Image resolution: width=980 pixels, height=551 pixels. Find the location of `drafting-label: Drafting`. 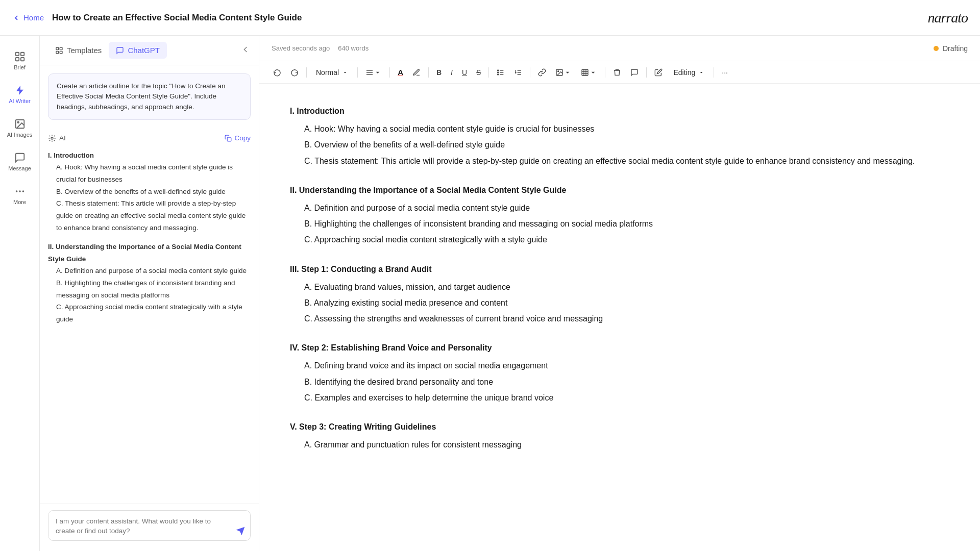

drafting-label: Drafting is located at coordinates (955, 48).